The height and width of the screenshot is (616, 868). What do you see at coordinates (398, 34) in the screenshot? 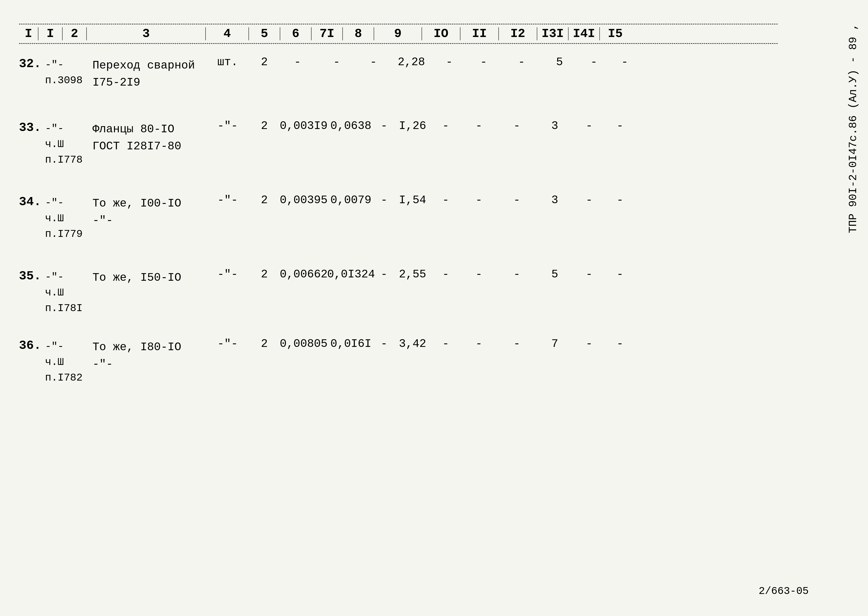
I see `table-header: I I 2 3 4 5 6 7I 8 9 IO II I2 I` at bounding box center [398, 34].